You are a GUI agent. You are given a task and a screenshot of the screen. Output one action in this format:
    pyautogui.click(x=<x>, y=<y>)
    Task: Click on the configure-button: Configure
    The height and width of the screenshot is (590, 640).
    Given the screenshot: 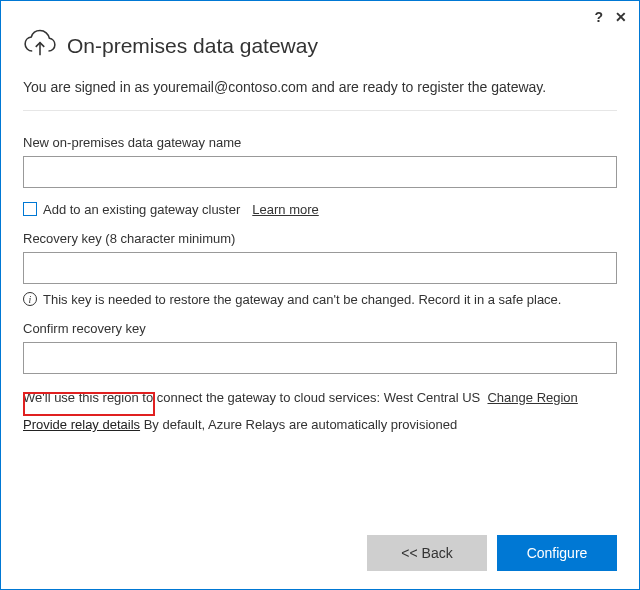 What is the action you would take?
    pyautogui.click(x=557, y=553)
    